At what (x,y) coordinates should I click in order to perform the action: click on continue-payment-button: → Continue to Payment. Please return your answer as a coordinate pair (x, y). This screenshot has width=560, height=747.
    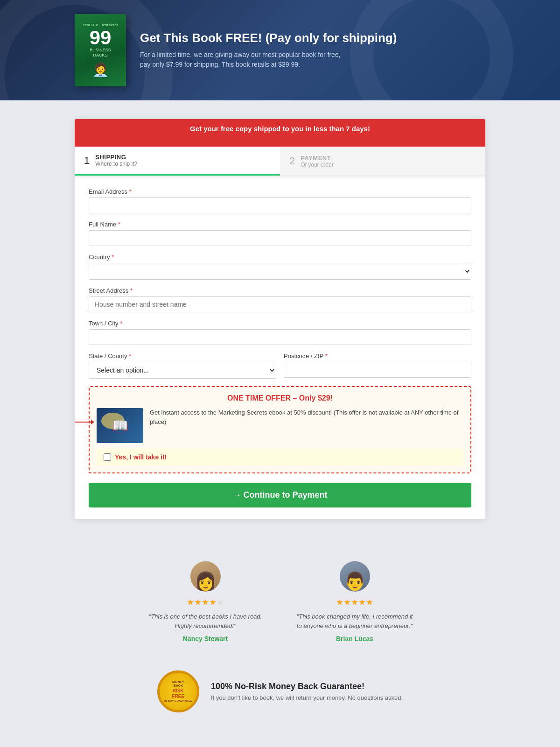
    Looking at the image, I should click on (280, 495).